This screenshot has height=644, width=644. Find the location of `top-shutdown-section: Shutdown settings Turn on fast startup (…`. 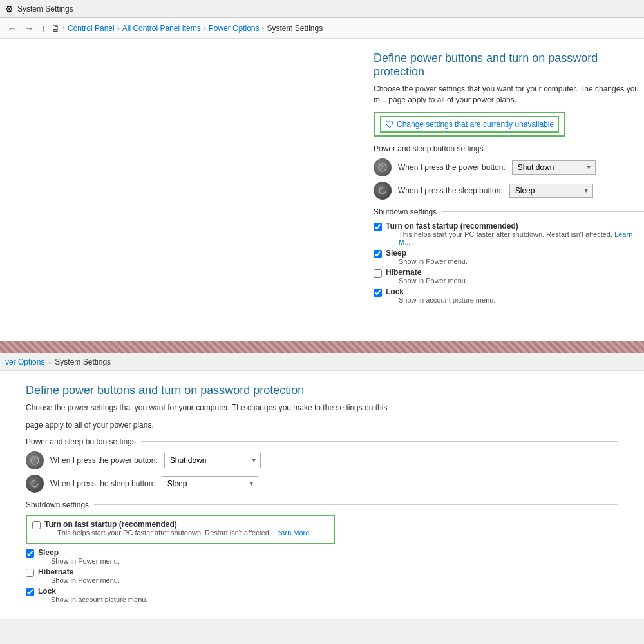

top-shutdown-section: Shutdown settings Turn on fast startup (… is located at coordinates (509, 256).